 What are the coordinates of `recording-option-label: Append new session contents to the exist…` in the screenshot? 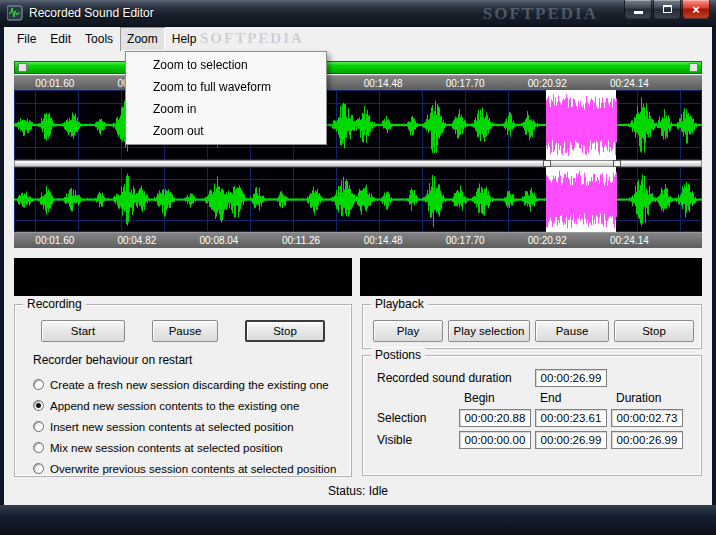 It's located at (174, 406).